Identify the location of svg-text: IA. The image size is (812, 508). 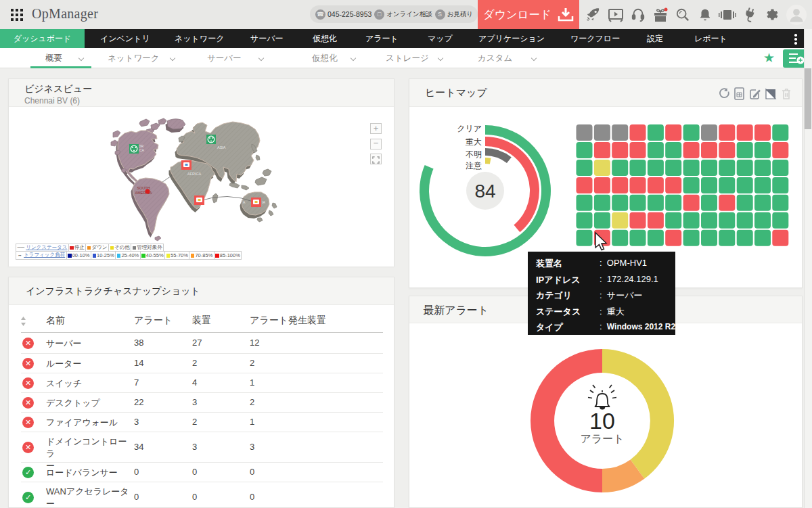
(264, 202).